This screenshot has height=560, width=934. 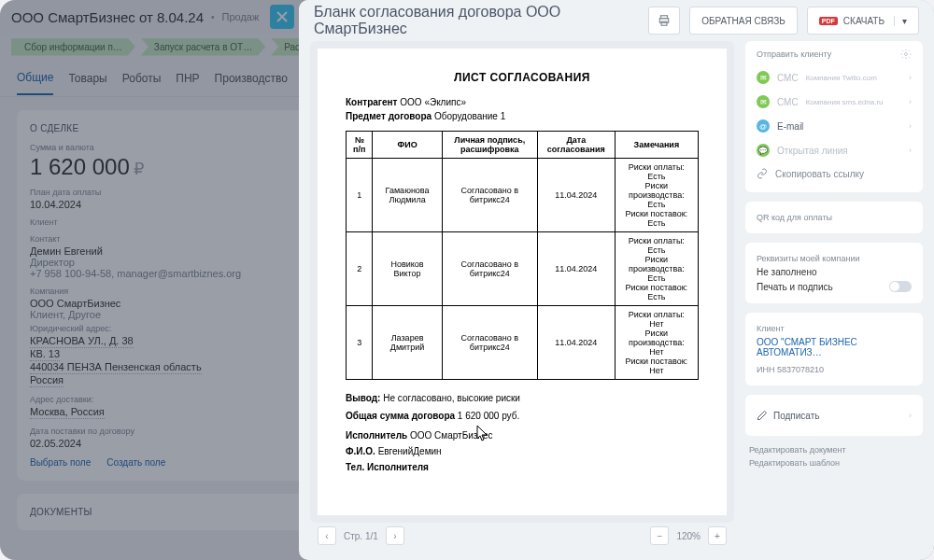 What do you see at coordinates (795, 287) in the screenshot?
I see `stamp-toggle-label: Печать и подпись` at bounding box center [795, 287].